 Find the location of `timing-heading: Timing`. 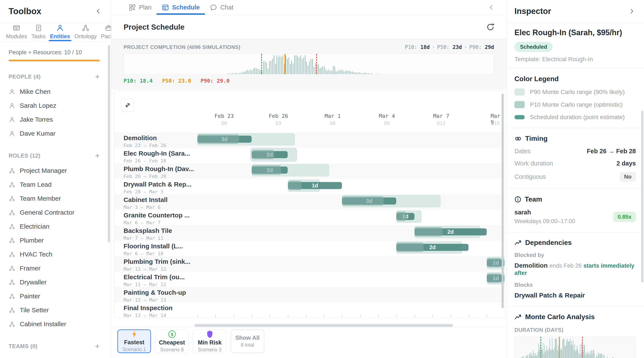

timing-heading: Timing is located at coordinates (536, 139).